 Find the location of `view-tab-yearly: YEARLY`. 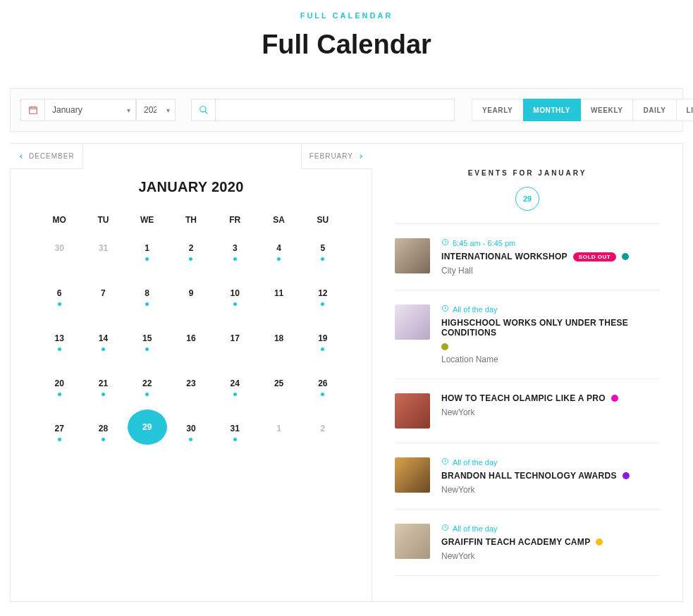

view-tab-yearly: YEARLY is located at coordinates (498, 110).